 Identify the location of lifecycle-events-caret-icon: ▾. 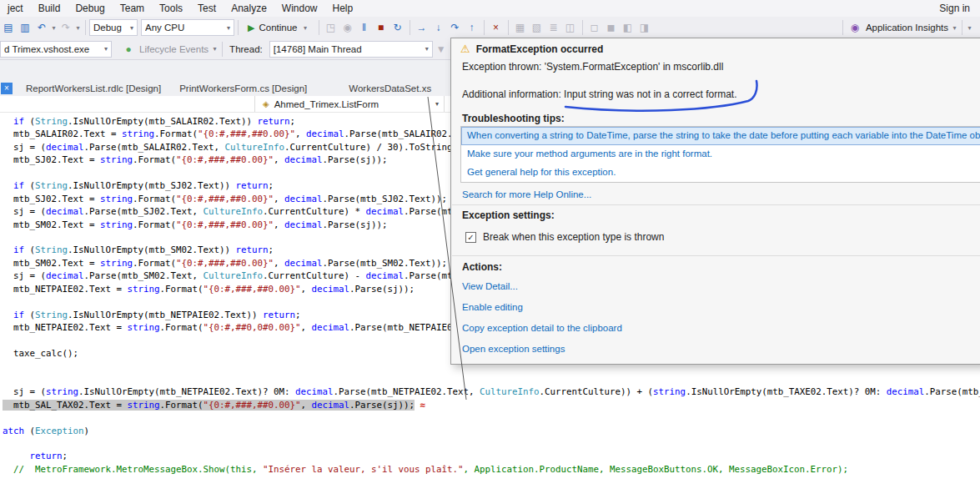
(215, 48).